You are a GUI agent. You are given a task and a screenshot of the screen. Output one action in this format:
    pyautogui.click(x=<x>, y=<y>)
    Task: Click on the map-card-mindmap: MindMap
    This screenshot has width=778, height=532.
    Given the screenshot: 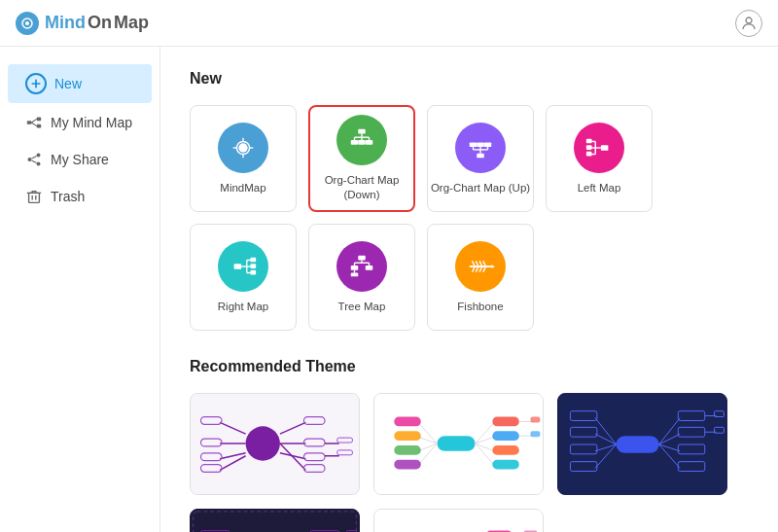 What is the action you would take?
    pyautogui.click(x=243, y=159)
    